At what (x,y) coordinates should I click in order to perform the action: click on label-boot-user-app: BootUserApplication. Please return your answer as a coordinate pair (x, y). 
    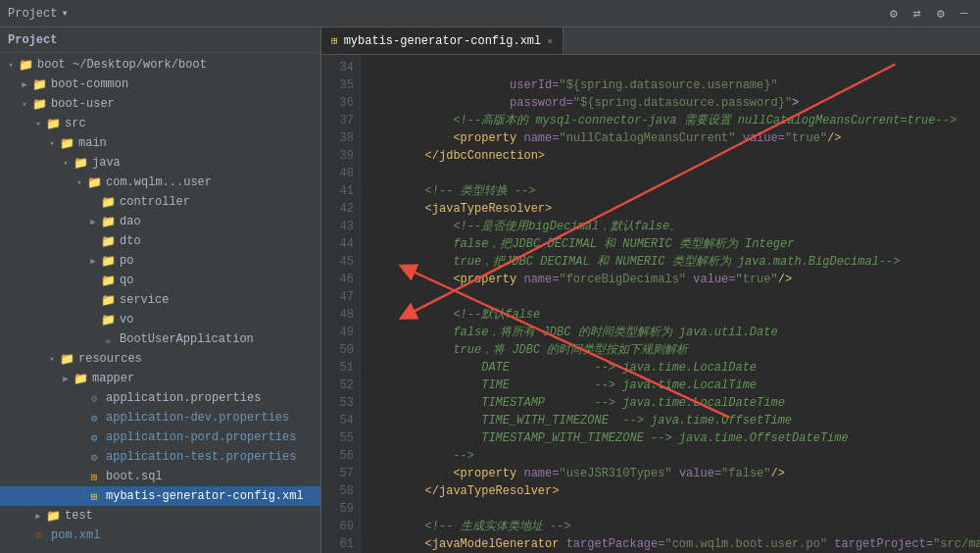
    Looking at the image, I should click on (186, 339).